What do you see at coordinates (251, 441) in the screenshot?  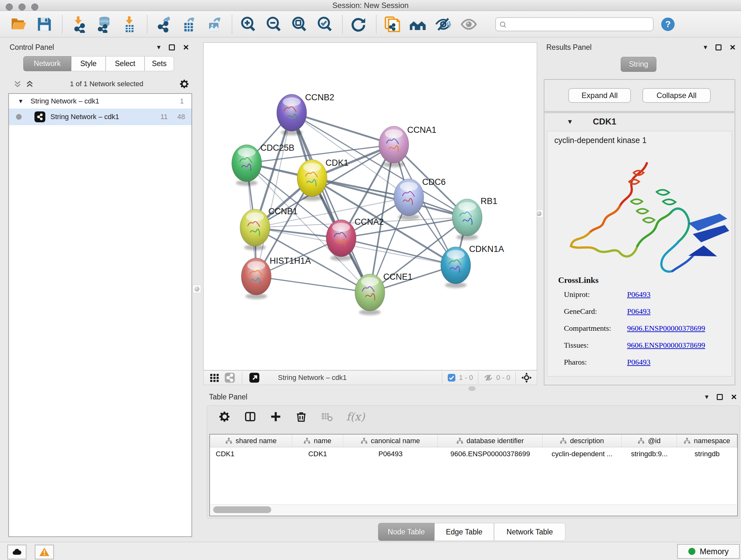 I see `column-header-shared-name: shared name` at bounding box center [251, 441].